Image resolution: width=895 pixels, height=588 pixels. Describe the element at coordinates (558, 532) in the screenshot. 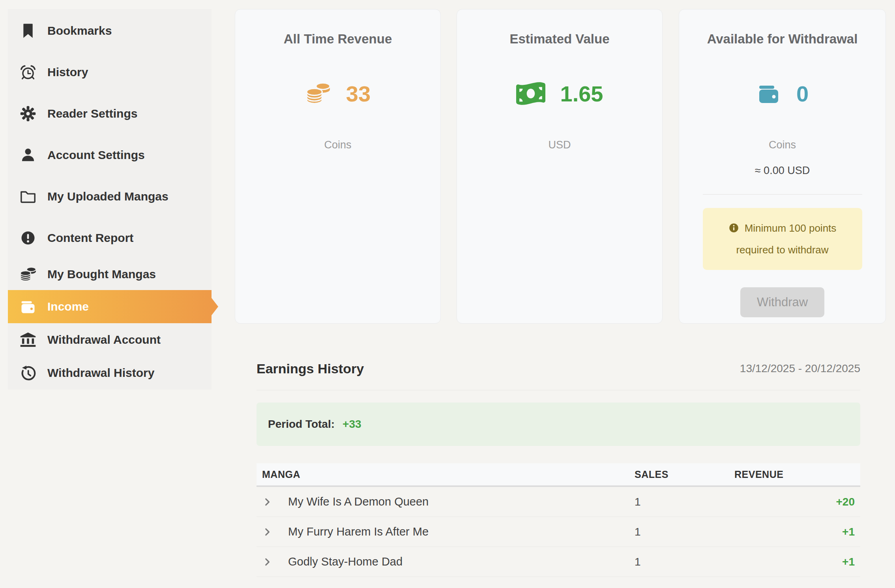

I see `table-row: My Furry Harem Is After Me 1 +1` at that location.